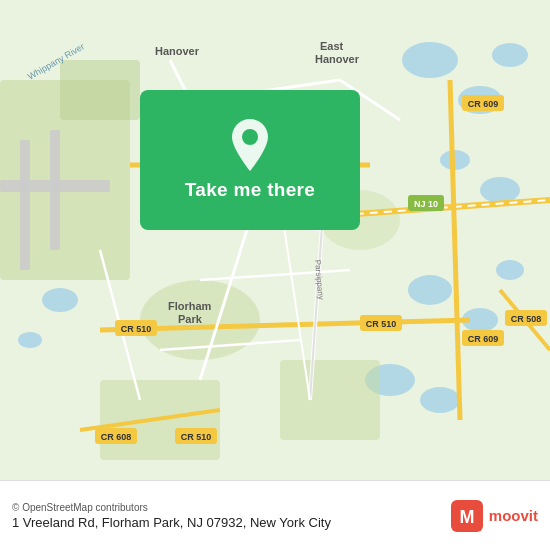 The image size is (550, 550). What do you see at coordinates (250, 160) in the screenshot?
I see `take-me-there-button: Take me there` at bounding box center [250, 160].